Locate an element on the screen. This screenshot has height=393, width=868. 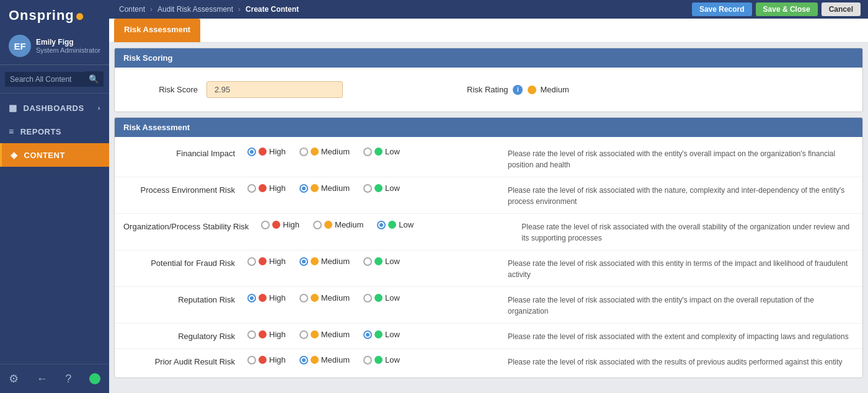
risk-row-options: High Medium Low is located at coordinates (378, 151).